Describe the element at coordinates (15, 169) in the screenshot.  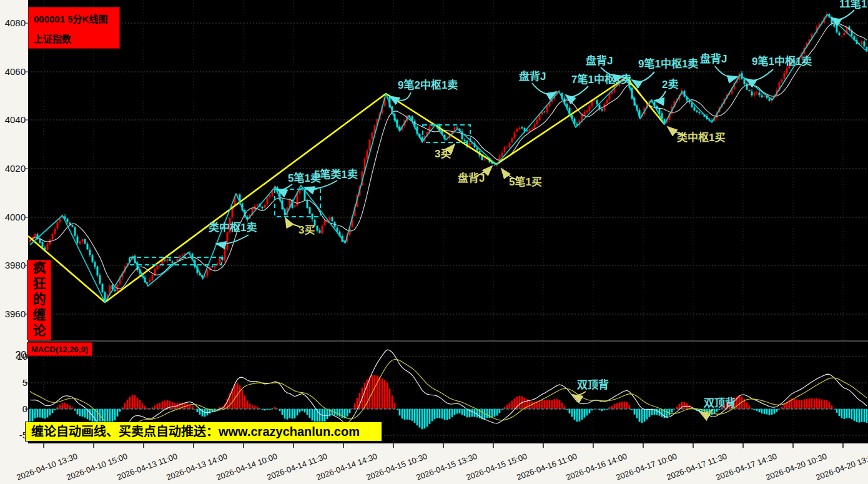
I see `price-axis-label: 4020` at that location.